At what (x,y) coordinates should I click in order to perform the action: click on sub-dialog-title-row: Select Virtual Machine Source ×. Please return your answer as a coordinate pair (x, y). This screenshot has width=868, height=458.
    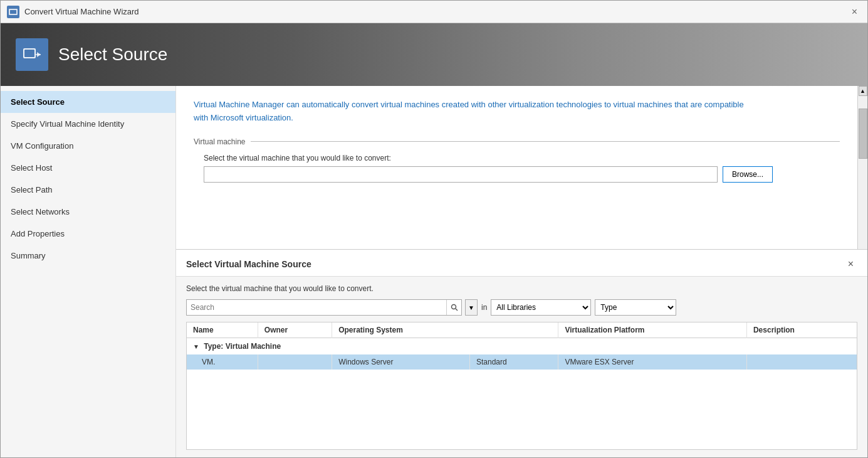
    Looking at the image, I should click on (521, 264).